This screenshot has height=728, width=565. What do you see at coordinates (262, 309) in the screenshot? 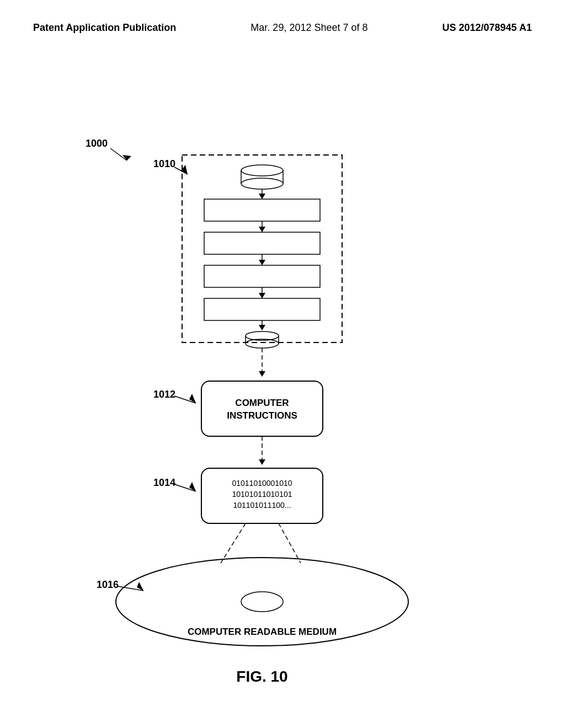
I see `rect4-block1010` at bounding box center [262, 309].